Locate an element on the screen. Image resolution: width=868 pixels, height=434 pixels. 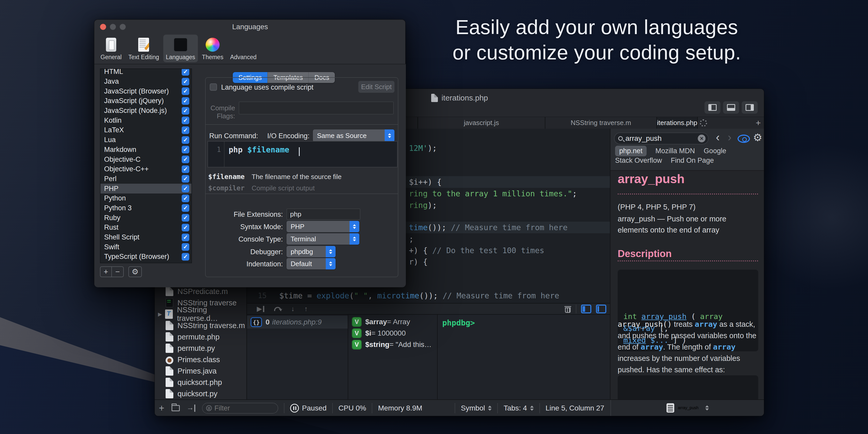
docs-source-link: Find On Page is located at coordinates (692, 160).